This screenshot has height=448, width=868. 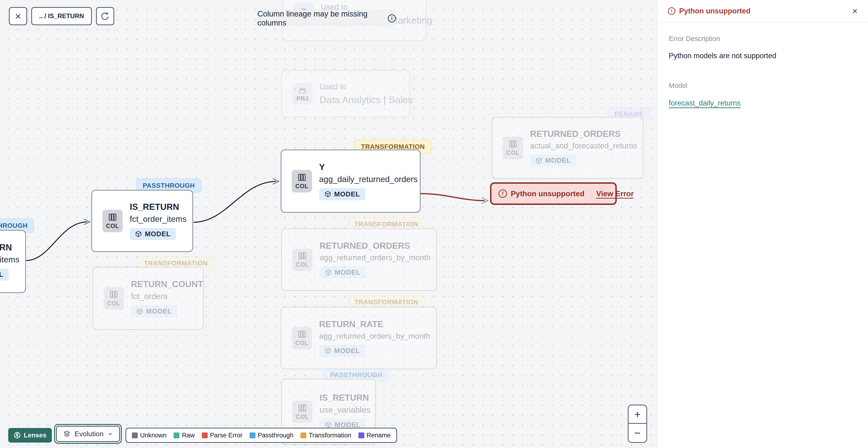 What do you see at coordinates (359, 260) in the screenshot?
I see `node-returned-orders-by-month: TRANSFORMATION COL RETURNED_ORDERS agg_r…` at bounding box center [359, 260].